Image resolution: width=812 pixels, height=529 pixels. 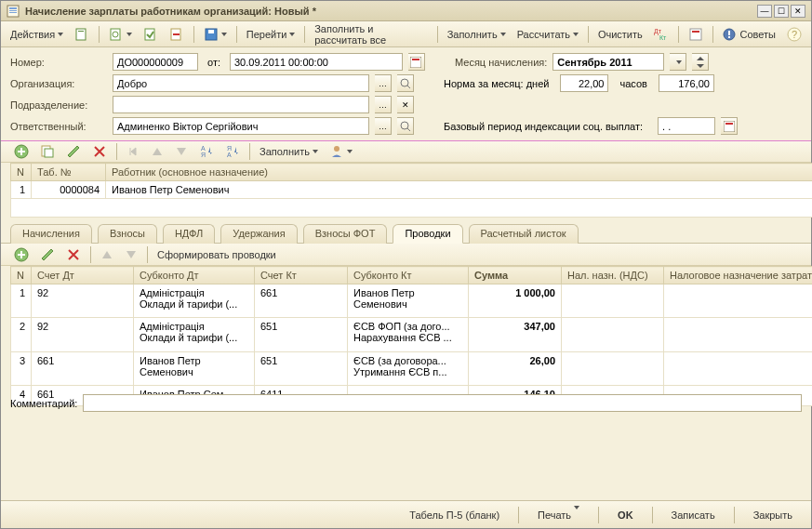 What do you see at coordinates (21, 152) in the screenshot?
I see `add-icon` at bounding box center [21, 152].